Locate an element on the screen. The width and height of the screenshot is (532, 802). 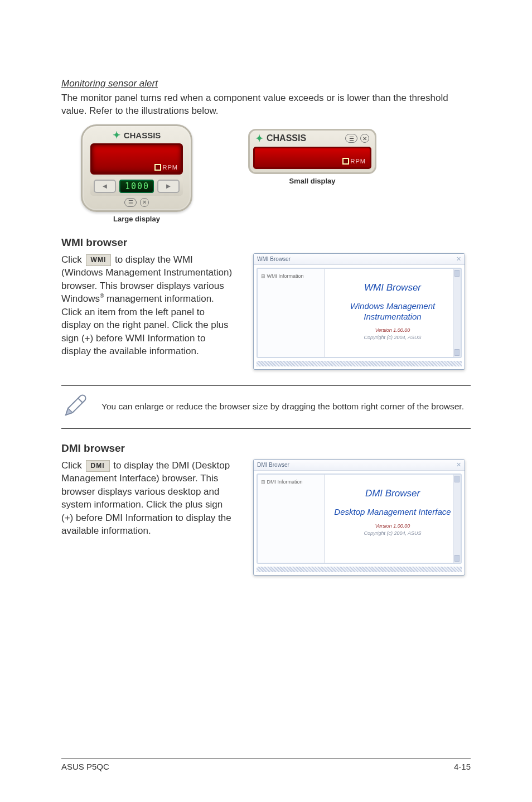
small-header: ✦ CHASSIS ☰ ✕ is located at coordinates (312, 139).